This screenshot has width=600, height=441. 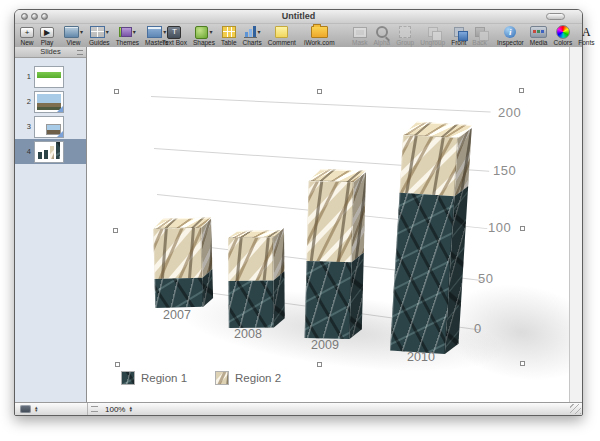 What do you see at coordinates (51, 225) in the screenshot?
I see `slide-navigator: Slides 1 2 3 4` at bounding box center [51, 225].